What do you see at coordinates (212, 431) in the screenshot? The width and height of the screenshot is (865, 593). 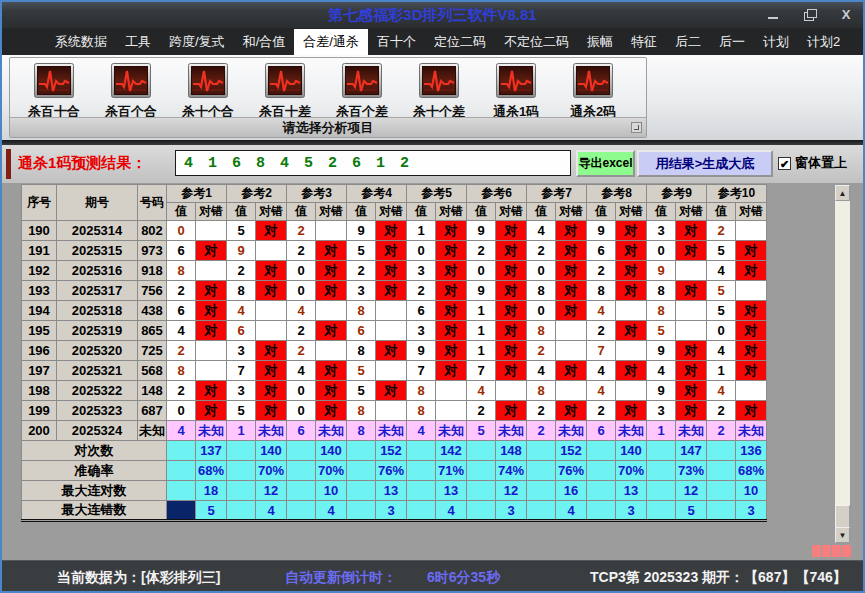 I see `cell-result: 未知` at bounding box center [212, 431].